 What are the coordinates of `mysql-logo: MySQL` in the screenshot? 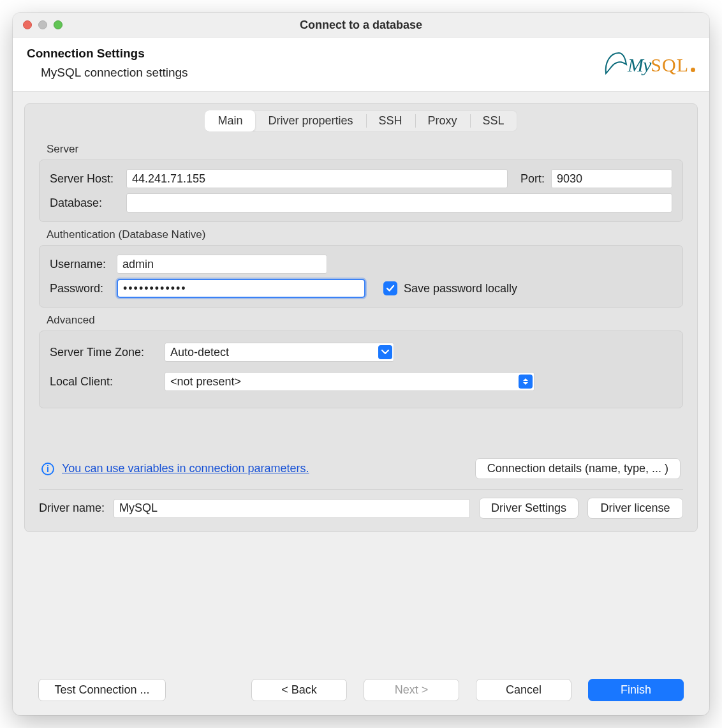 It's located at (649, 63).